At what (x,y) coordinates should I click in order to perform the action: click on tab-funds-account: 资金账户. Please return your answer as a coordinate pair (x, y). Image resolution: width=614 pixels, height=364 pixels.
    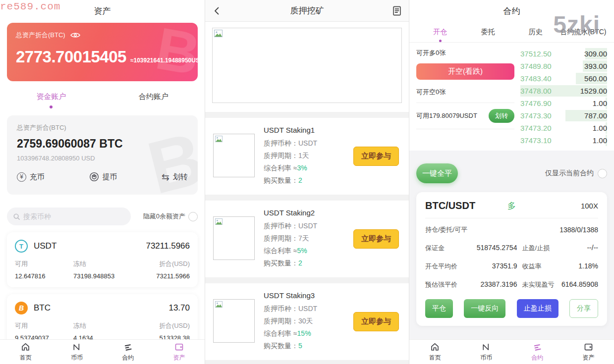
    Looking at the image, I should click on (52, 100).